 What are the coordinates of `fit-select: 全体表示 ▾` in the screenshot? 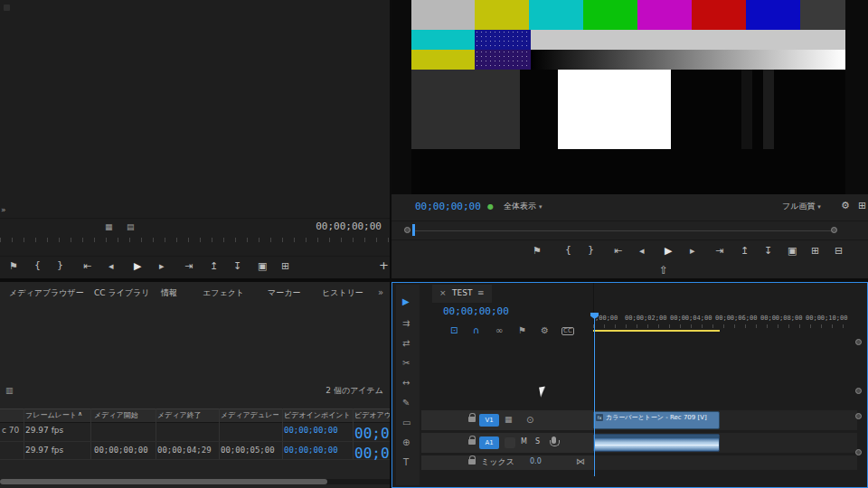 It's located at (523, 206).